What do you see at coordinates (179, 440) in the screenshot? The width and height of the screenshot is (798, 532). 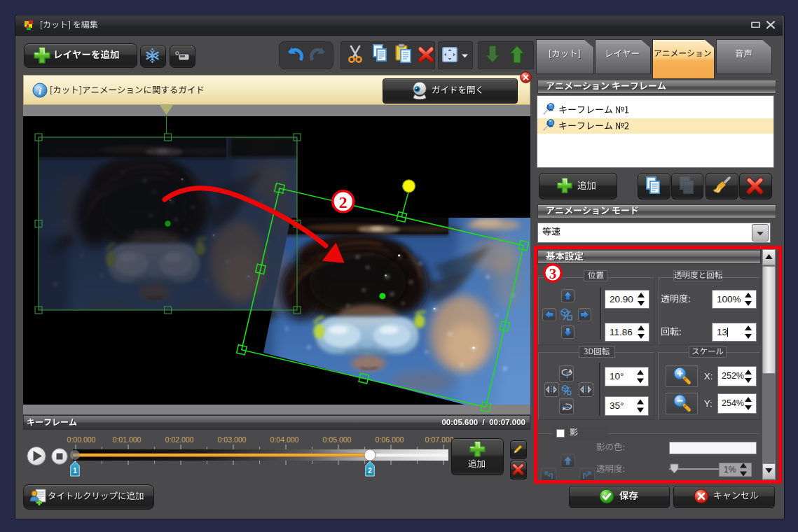 I see `svg-text: 0:02.000` at bounding box center [179, 440].